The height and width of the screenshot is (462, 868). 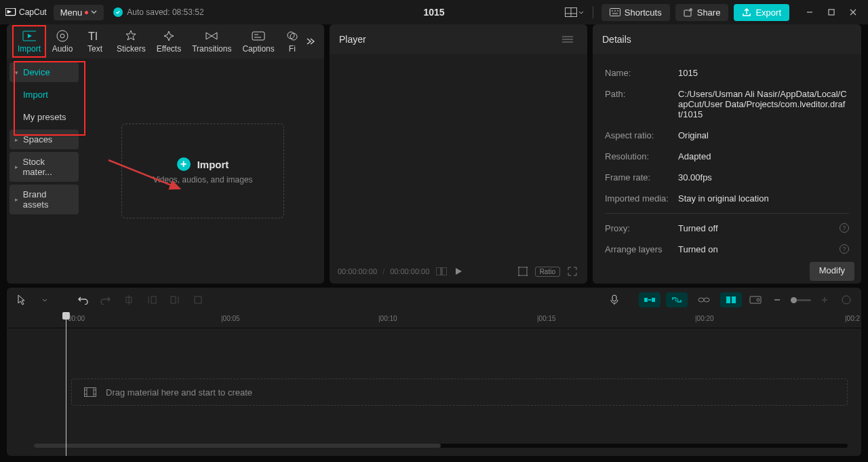 What do you see at coordinates (258, 42) in the screenshot?
I see `tab-captions: Captions` at bounding box center [258, 42].